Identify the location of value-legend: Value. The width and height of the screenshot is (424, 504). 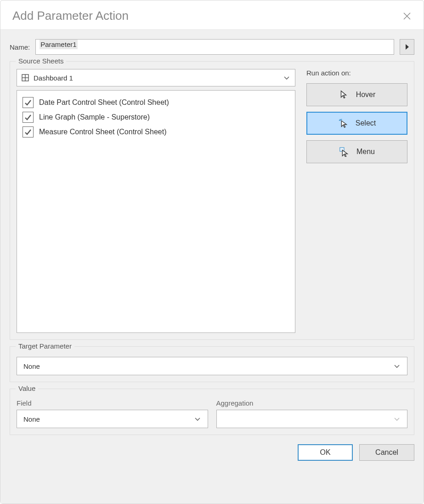
(27, 388).